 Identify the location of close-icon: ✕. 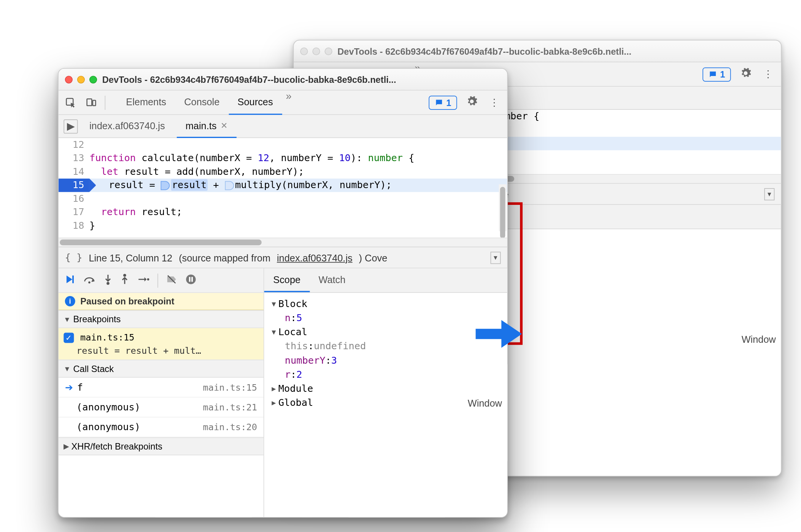
(224, 125).